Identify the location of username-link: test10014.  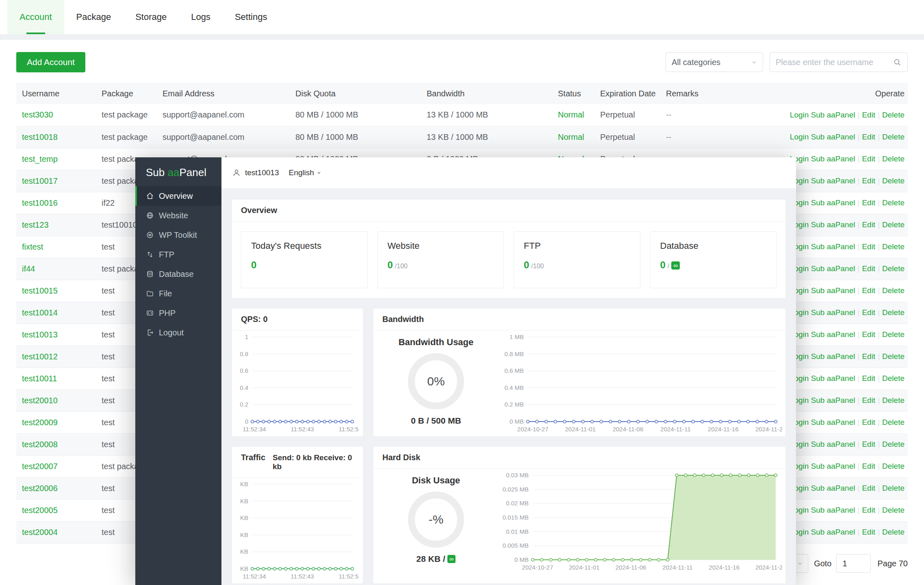
(40, 313).